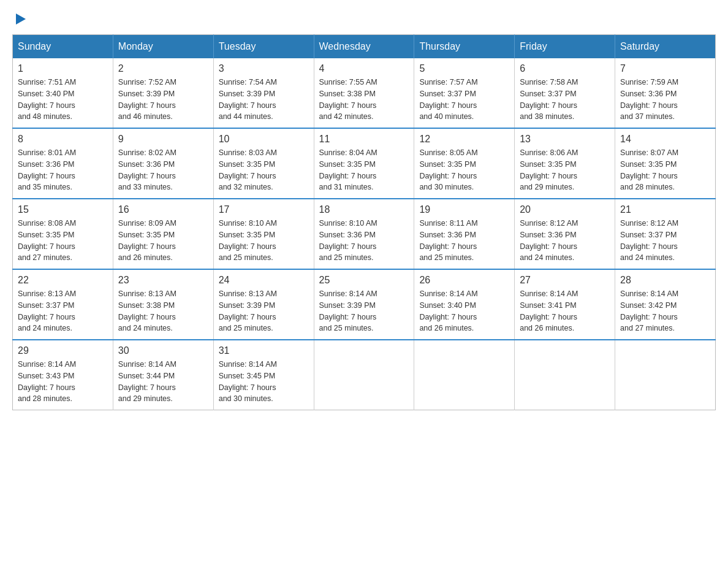 The height and width of the screenshot is (563, 728). I want to click on calendar-cell: 13 Sunrise: 8:06 AMSunset: 3:35 PMDaylig…, so click(565, 163).